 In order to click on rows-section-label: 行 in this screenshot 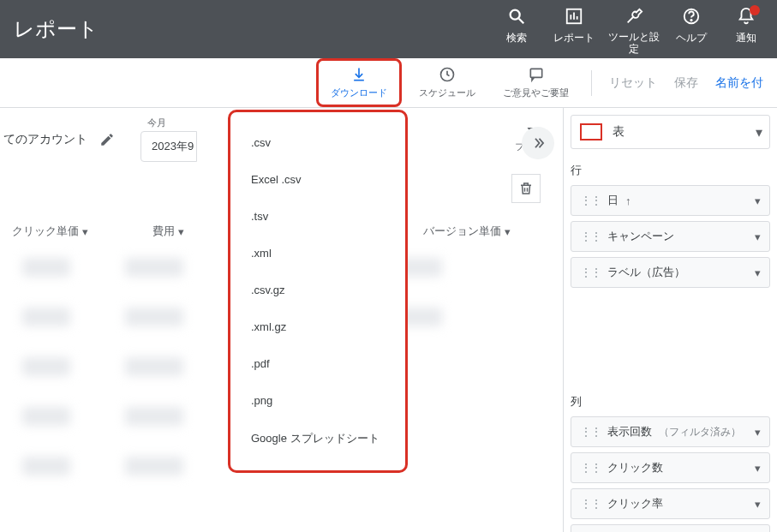, I will do `click(670, 170)`.